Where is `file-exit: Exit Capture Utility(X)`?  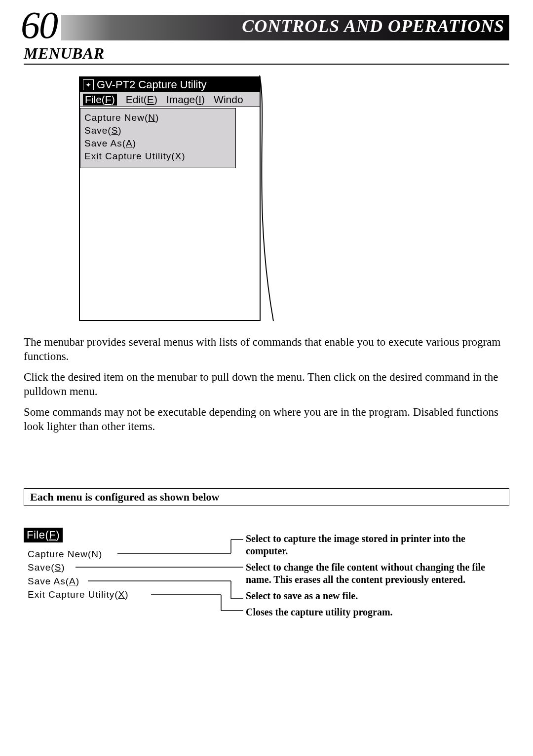
file-exit: Exit Capture Utility(X) is located at coordinates (158, 156).